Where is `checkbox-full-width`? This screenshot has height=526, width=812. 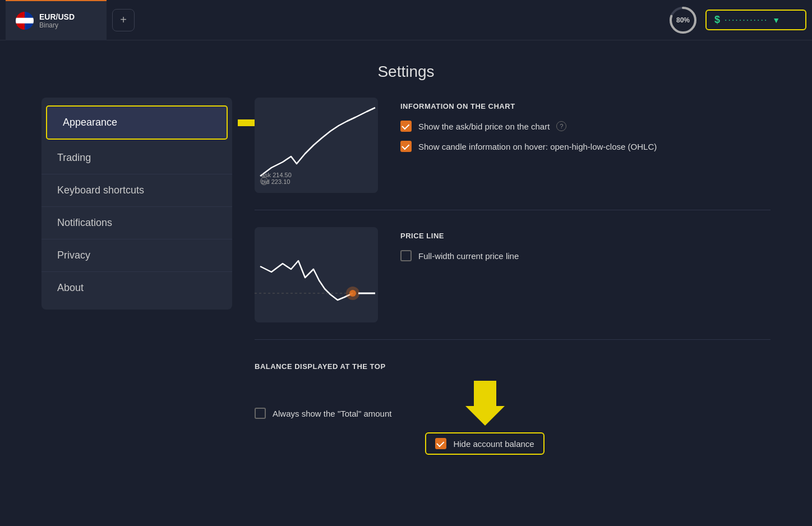
checkbox-full-width is located at coordinates (406, 256).